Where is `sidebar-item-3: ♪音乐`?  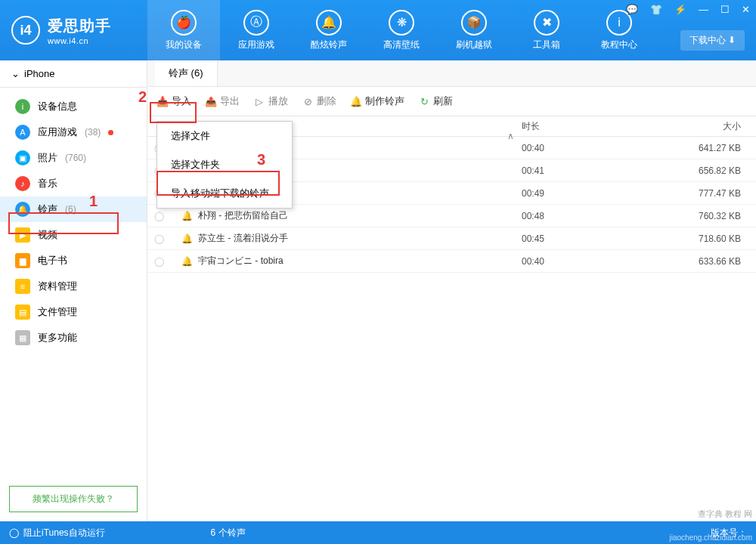 sidebar-item-3: ♪音乐 is located at coordinates (73, 184).